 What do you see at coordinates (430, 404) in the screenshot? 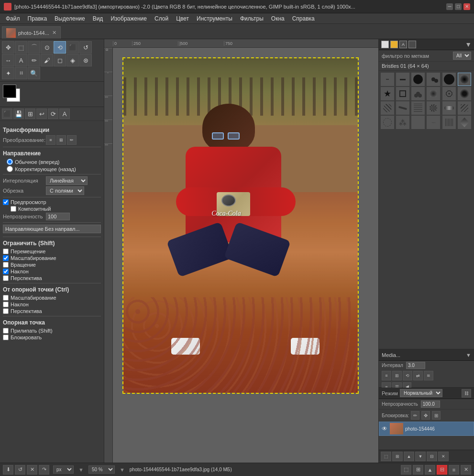
I see `layers-opacity-input` at bounding box center [430, 404].